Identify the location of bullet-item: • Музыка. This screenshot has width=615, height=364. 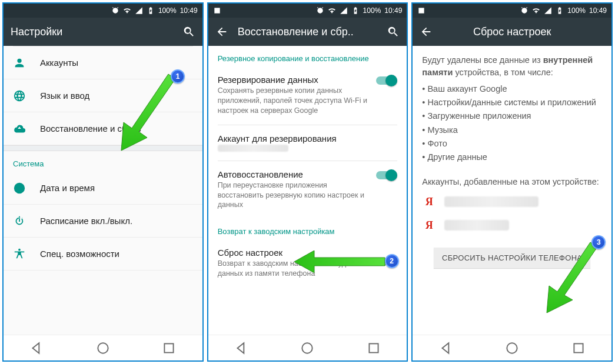
(512, 131).